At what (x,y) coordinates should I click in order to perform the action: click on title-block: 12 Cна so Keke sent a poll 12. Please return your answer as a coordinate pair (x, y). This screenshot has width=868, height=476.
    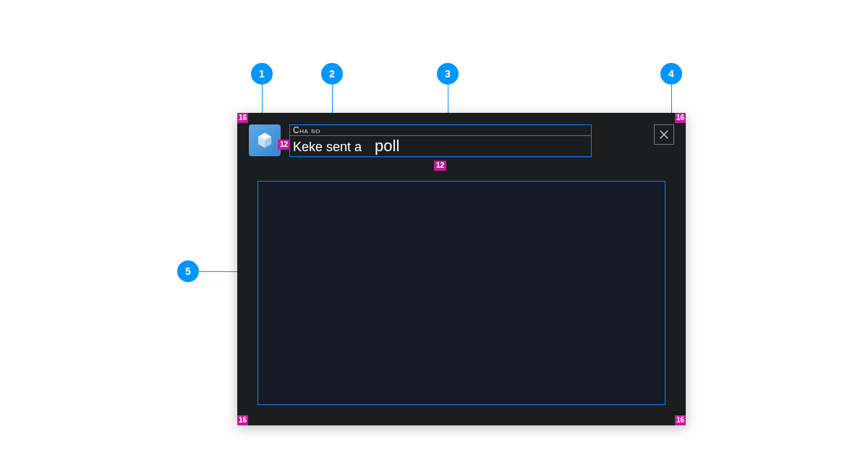
    Looking at the image, I should click on (441, 140).